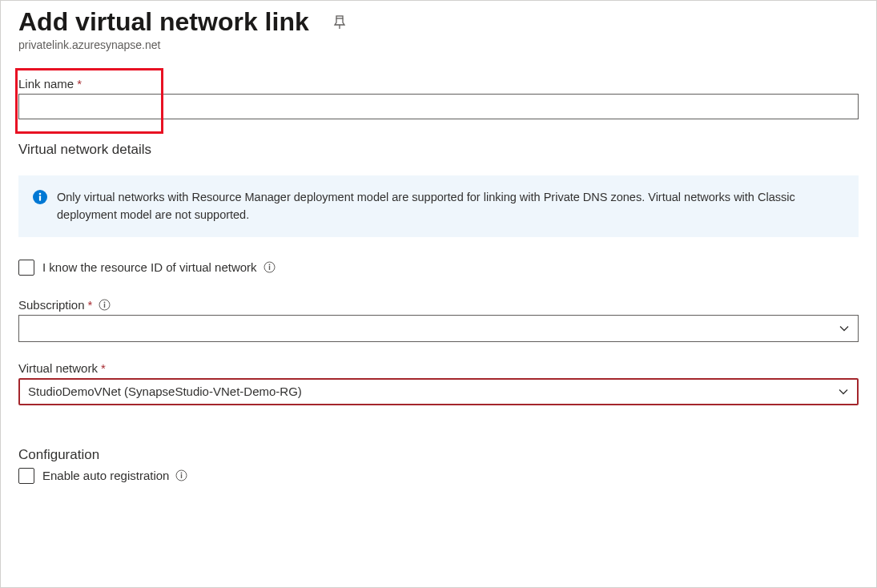 This screenshot has width=877, height=588. What do you see at coordinates (439, 476) in the screenshot?
I see `enable-auto-registration-row: Enable auto registration` at bounding box center [439, 476].